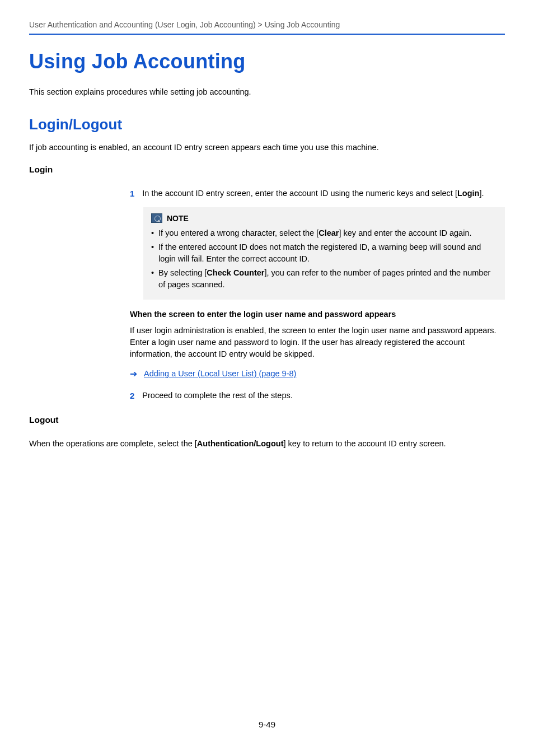 This screenshot has width=534, height=756. Describe the element at coordinates (157, 218) in the screenshot. I see `note-icon` at that location.